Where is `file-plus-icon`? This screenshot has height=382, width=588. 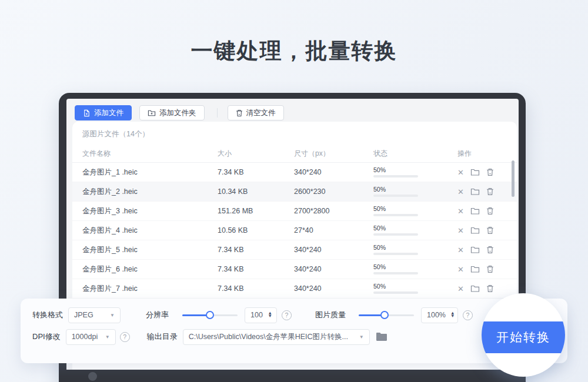
file-plus-icon is located at coordinates (87, 113).